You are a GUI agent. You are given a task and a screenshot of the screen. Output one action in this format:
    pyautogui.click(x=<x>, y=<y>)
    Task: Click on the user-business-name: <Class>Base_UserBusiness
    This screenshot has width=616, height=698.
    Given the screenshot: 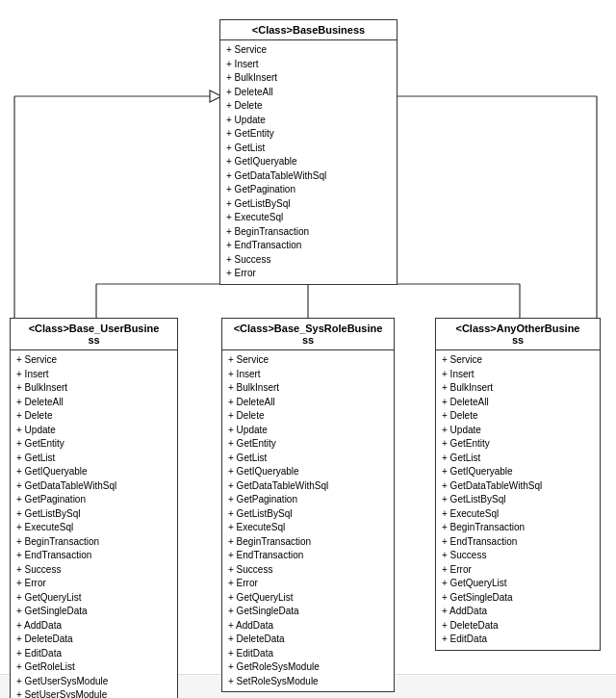 What is the action you would take?
    pyautogui.click(x=94, y=335)
    